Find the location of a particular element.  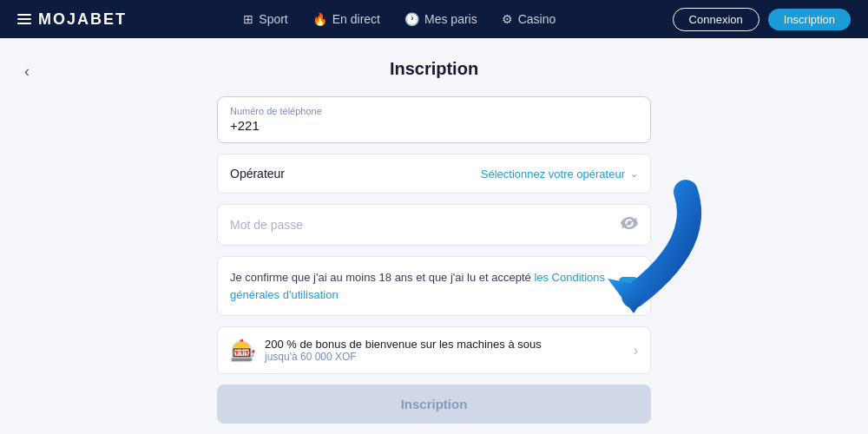

password-placeholder: Mot de passe is located at coordinates (266, 225).